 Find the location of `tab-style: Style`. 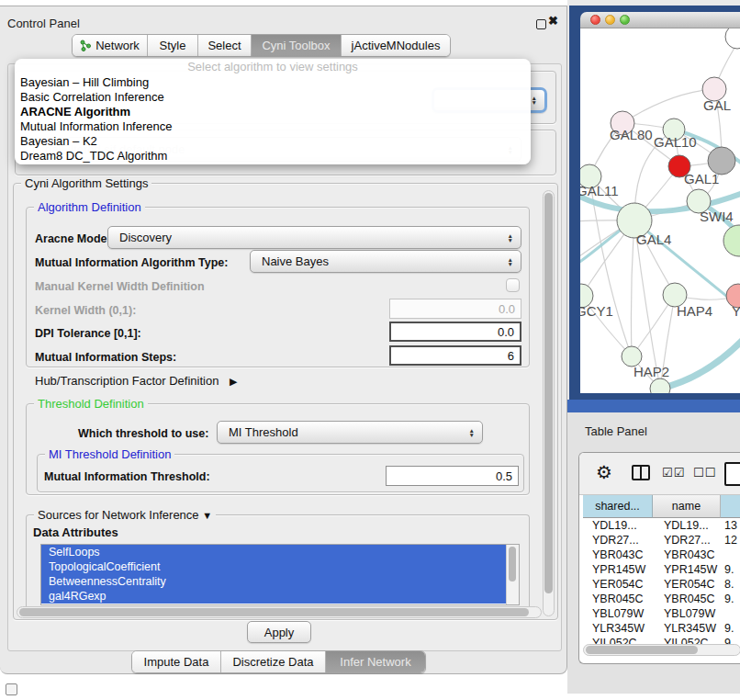

tab-style: Style is located at coordinates (173, 46).